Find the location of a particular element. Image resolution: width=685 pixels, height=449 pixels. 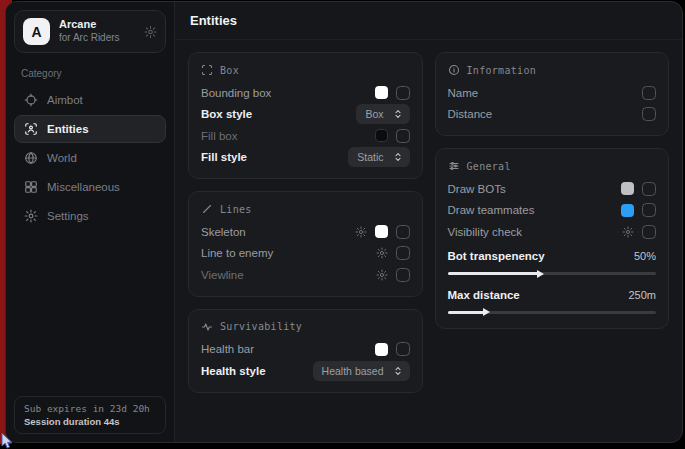

setting-row: Name is located at coordinates (552, 93).